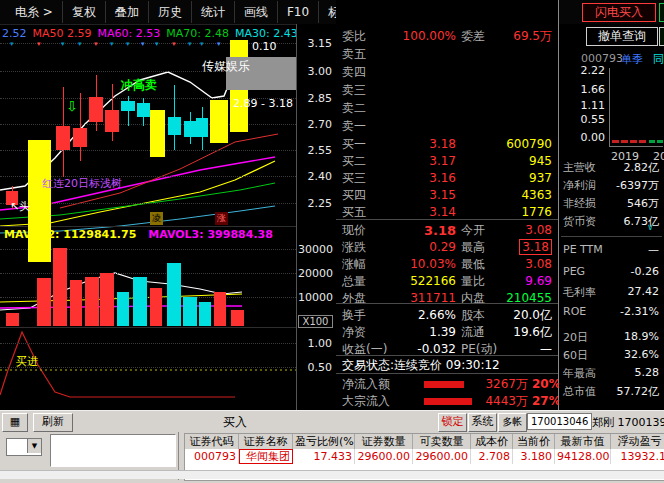  What do you see at coordinates (619, 12) in the screenshot?
I see `flash-buy-button: 闪电买入` at bounding box center [619, 12].